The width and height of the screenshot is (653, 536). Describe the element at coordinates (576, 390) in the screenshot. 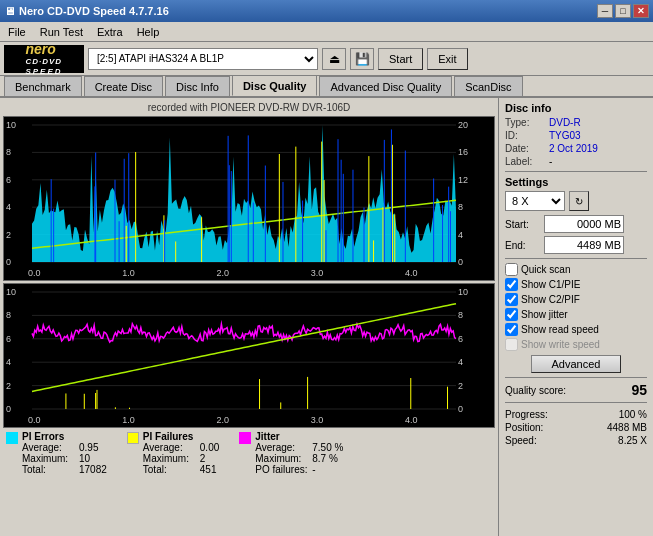

I see `quality-row: Quality score: 95` at that location.